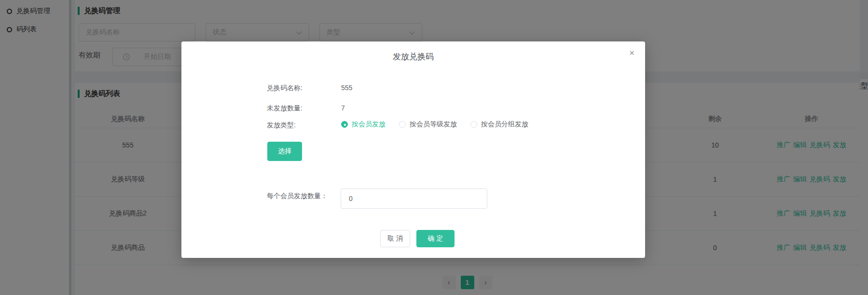  I want to click on code-name-value: 555, so click(346, 88).